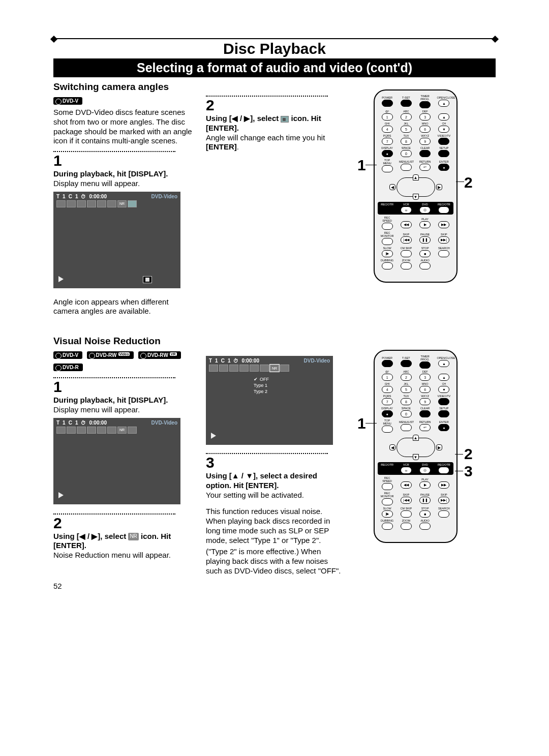 The image size is (549, 756). I want to click on rc2-up: ▲, so click(416, 438).